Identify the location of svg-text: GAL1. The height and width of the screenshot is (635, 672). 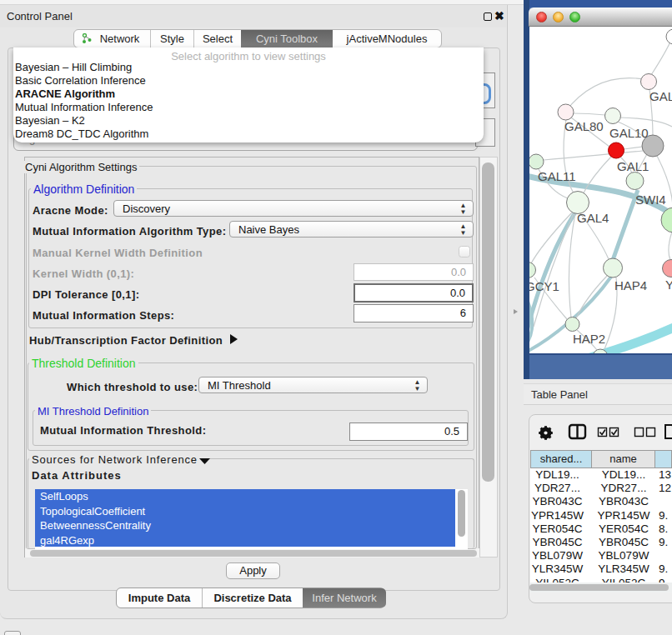
(633, 167).